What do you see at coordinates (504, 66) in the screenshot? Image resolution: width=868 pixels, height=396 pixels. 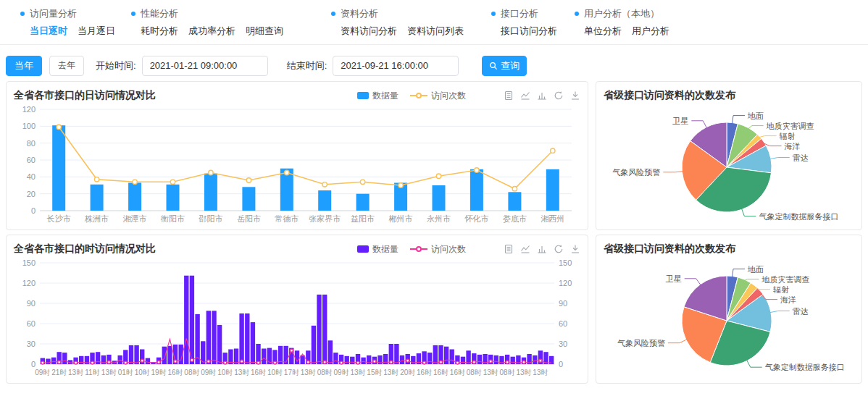 I see `search-button: 查询` at bounding box center [504, 66].